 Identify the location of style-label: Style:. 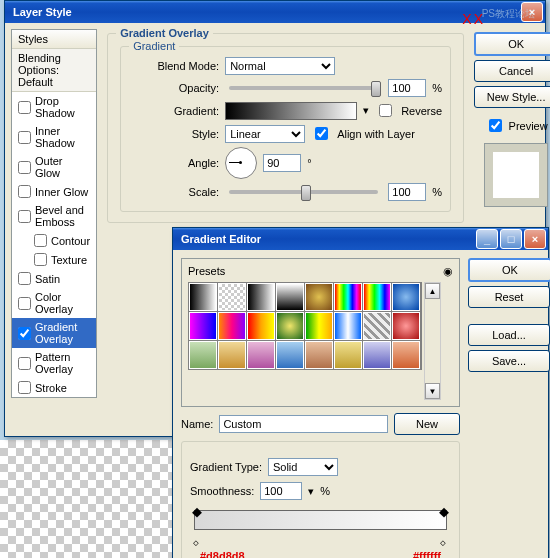
(184, 134).